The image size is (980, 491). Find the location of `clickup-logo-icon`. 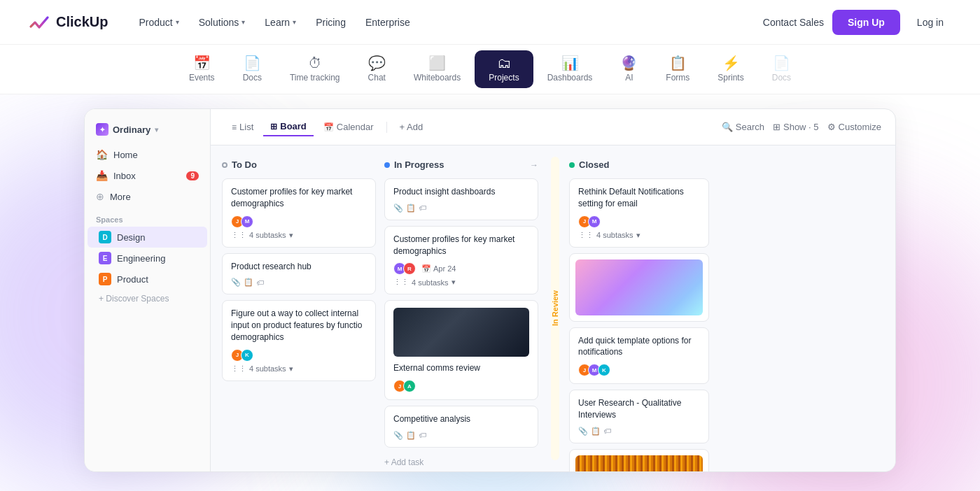

clickup-logo-icon is located at coordinates (39, 22).